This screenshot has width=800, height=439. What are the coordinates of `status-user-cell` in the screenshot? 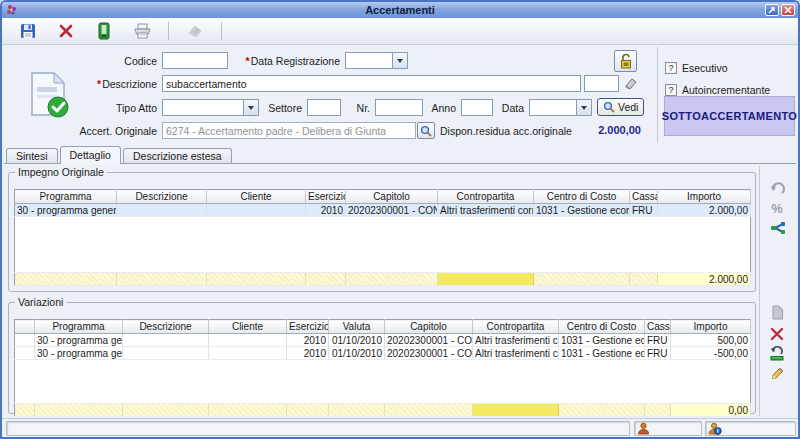 It's located at (668, 428).